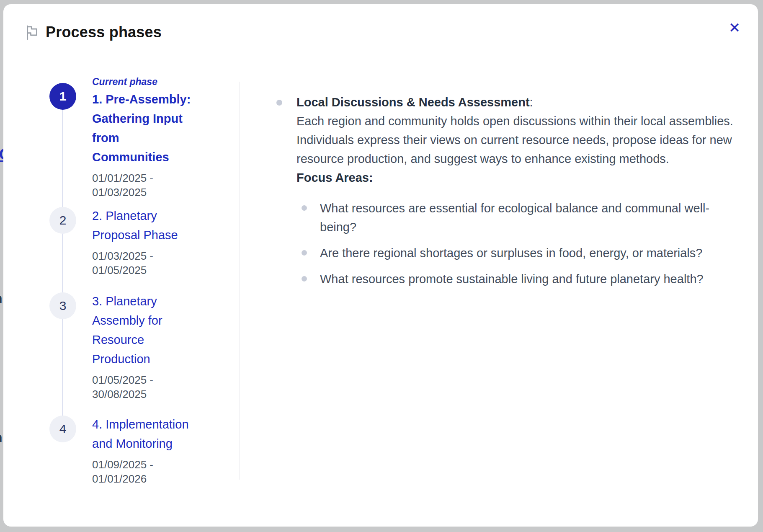 This screenshot has height=532, width=763. I want to click on step-2-dates: 01/03/2025 - 01/05/2025, so click(145, 263).